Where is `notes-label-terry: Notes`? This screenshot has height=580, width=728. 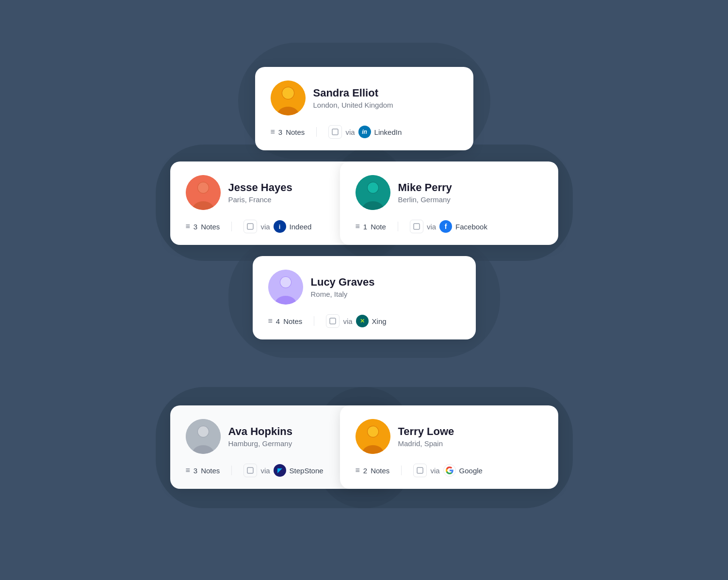 notes-label-terry: Notes is located at coordinates (380, 470).